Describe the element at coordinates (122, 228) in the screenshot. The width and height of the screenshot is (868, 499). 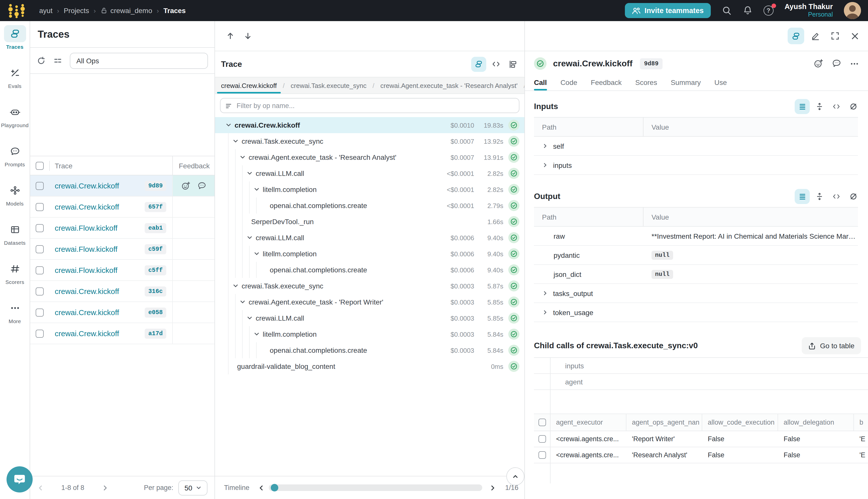
I see `table-row: crewai.Flow.kickoff eab1` at that location.